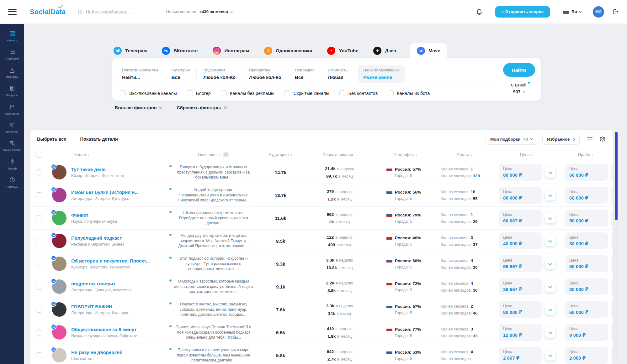 This screenshot has height=364, width=627. What do you see at coordinates (603, 139) in the screenshot?
I see `settings-gear-icon` at bounding box center [603, 139].